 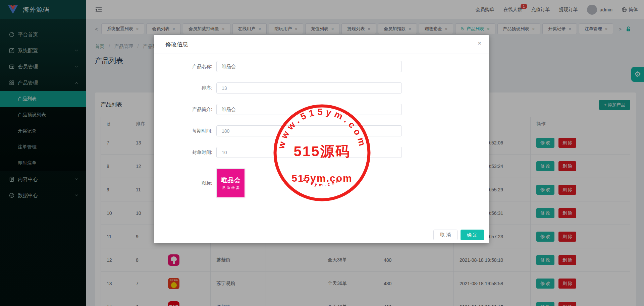 What do you see at coordinates (321, 131) in the screenshot?
I see `form-row: 每期时间:` at bounding box center [321, 131].